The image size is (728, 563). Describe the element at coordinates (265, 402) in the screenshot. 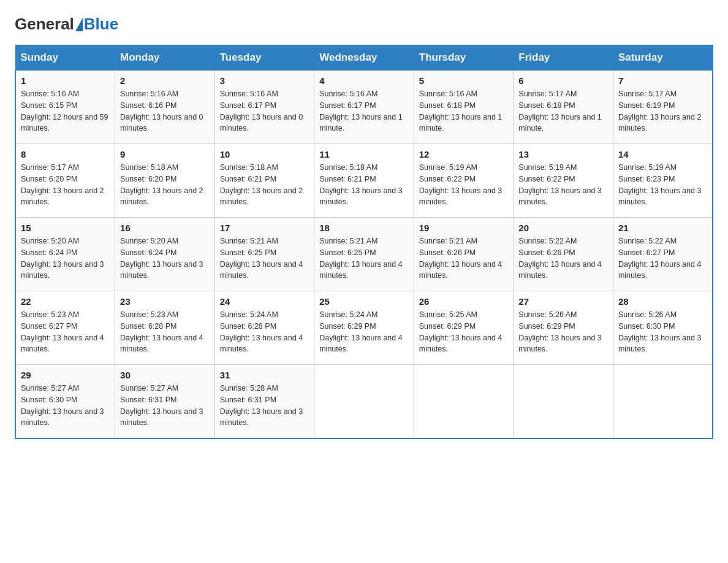

I see `calendar-cell: 31 Sunrise: 5:28 AM Sunset: 6:31 PM Dayl…` at that location.